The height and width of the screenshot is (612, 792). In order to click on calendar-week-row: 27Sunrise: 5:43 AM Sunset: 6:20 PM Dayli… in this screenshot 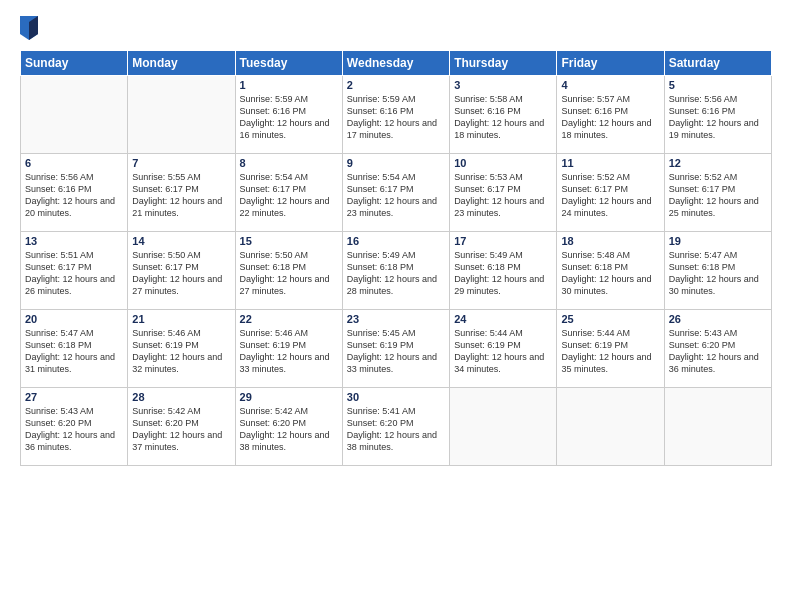, I will do `click(396, 427)`.